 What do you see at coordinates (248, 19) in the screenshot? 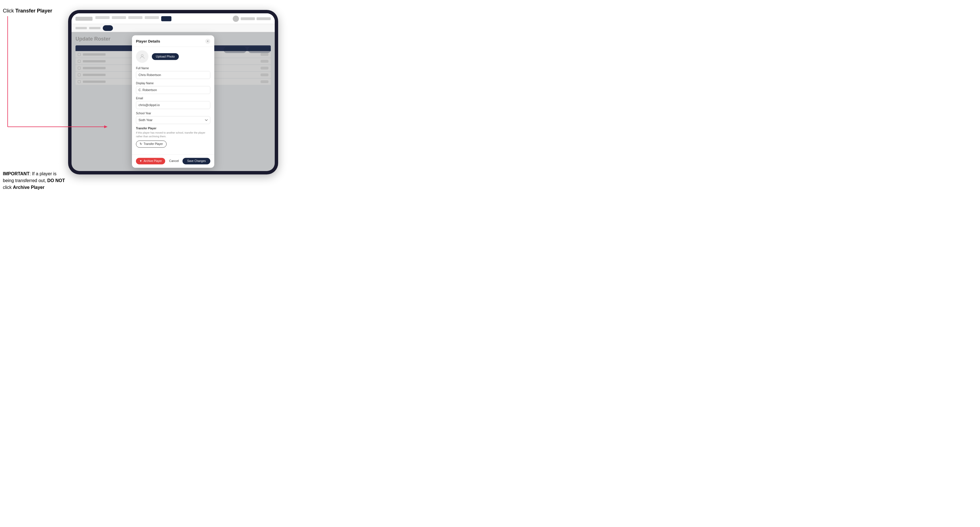
I see `nav-user-text` at bounding box center [248, 19].